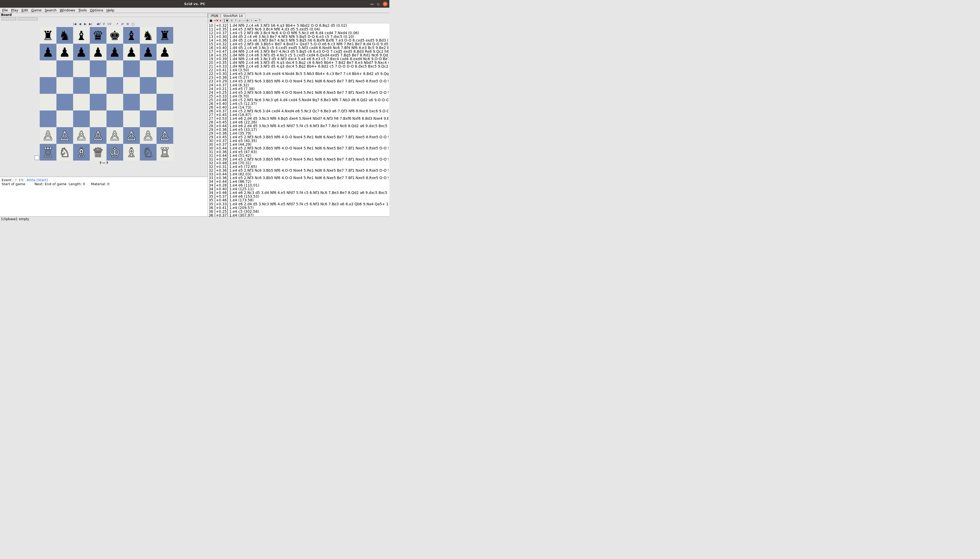  What do you see at coordinates (148, 35) in the screenshot?
I see `piece: ♞` at bounding box center [148, 35].